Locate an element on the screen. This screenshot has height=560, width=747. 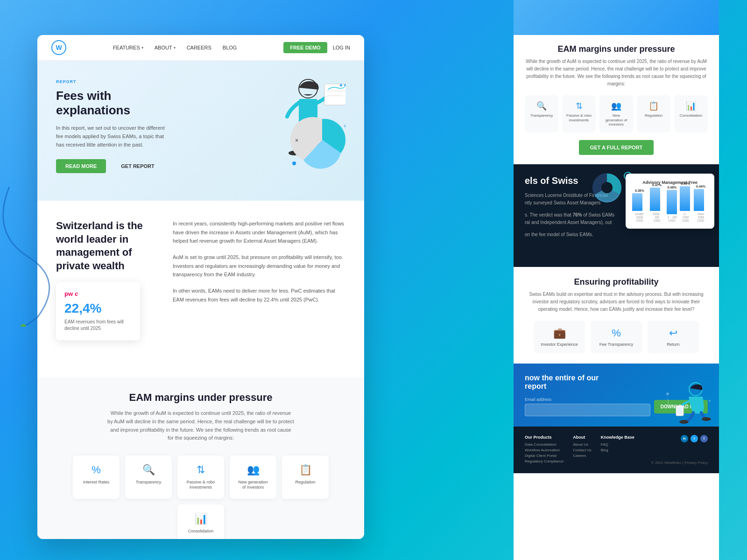
icon-transparency: 🔍 Transparency is located at coordinates (148, 477).